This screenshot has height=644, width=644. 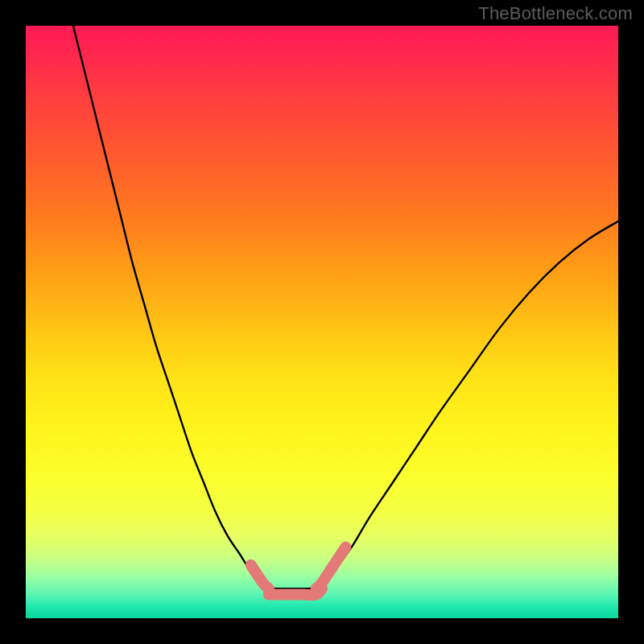 What do you see at coordinates (332, 568) in the screenshot?
I see `highlight-right-tip` at bounding box center [332, 568].